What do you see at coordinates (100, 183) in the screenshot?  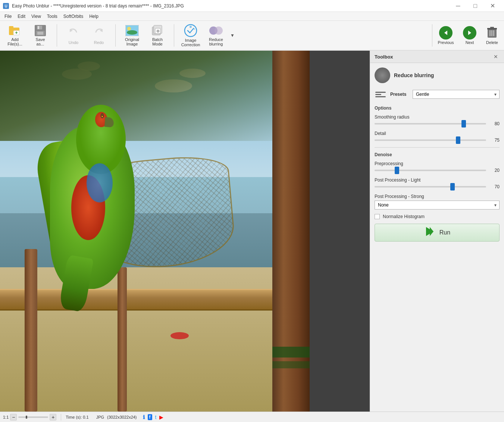 I see `parrot-neck` at bounding box center [100, 183].